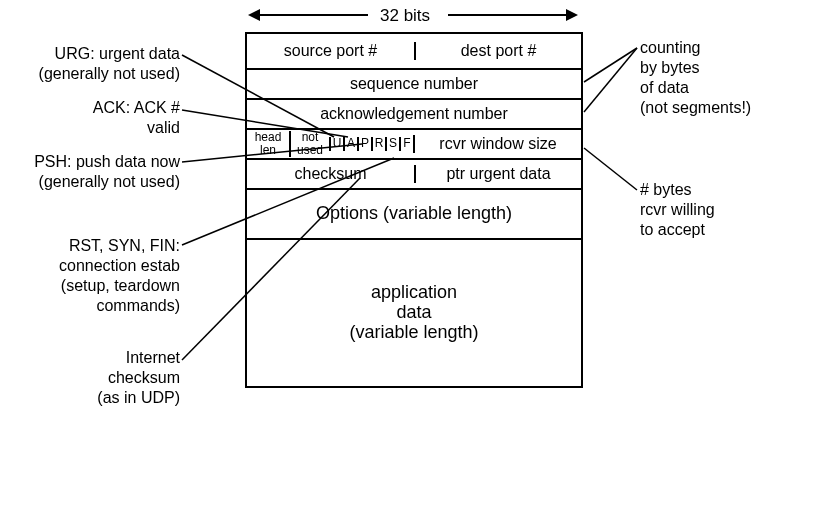  What do you see at coordinates (350, 144) in the screenshot?
I see `flag-ack: A` at bounding box center [350, 144].